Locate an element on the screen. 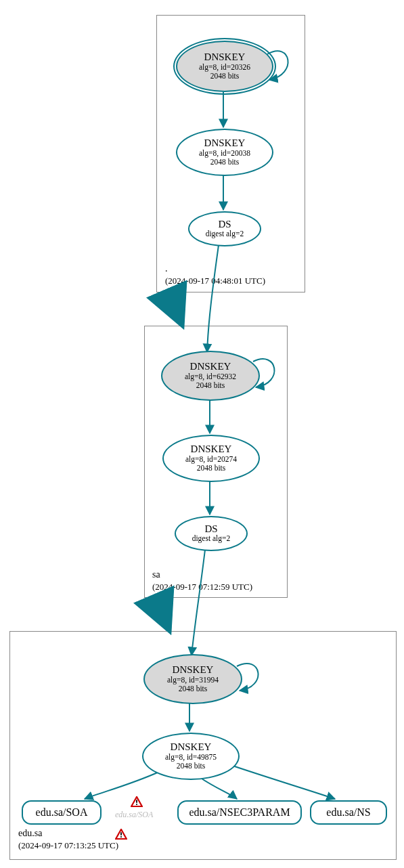  node-edu-nsec3: edu.sa/NSEC3PARAM is located at coordinates (240, 812).